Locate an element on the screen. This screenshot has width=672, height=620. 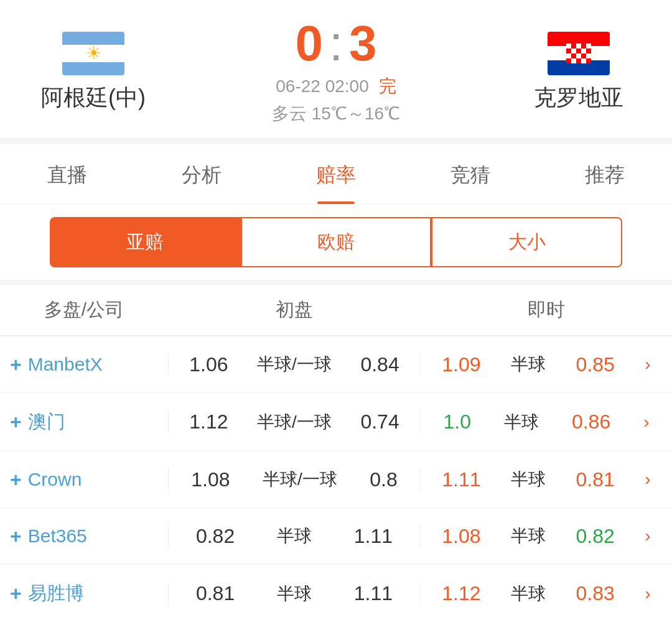
live-away-manbetx: 0.85 is located at coordinates (595, 364).